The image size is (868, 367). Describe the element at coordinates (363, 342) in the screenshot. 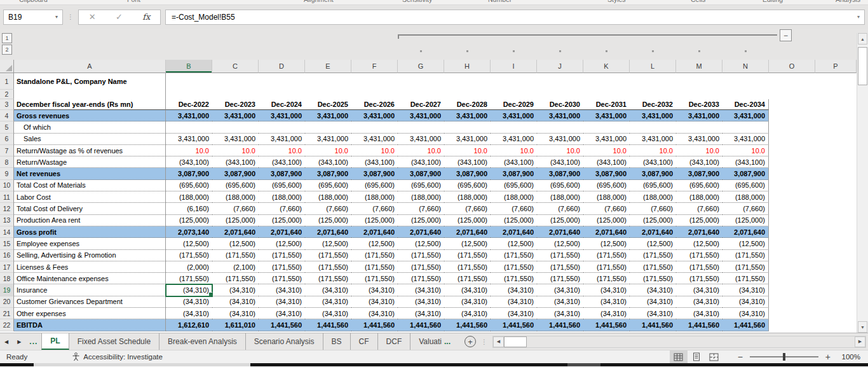

I see `sheet-tab-cf: CF` at that location.